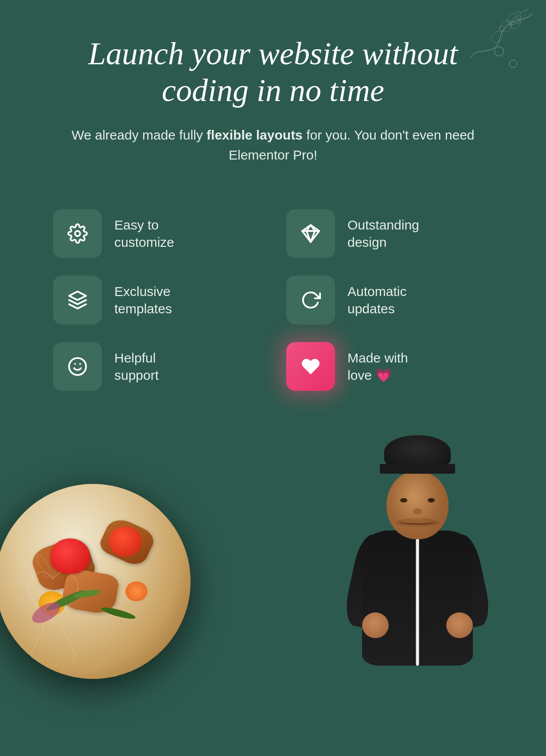  I want to click on feature-item-made-with-love: Made withlove 💗, so click(390, 366).